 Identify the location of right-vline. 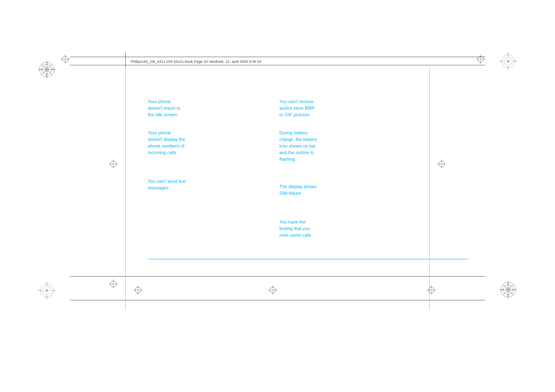
(430, 189).